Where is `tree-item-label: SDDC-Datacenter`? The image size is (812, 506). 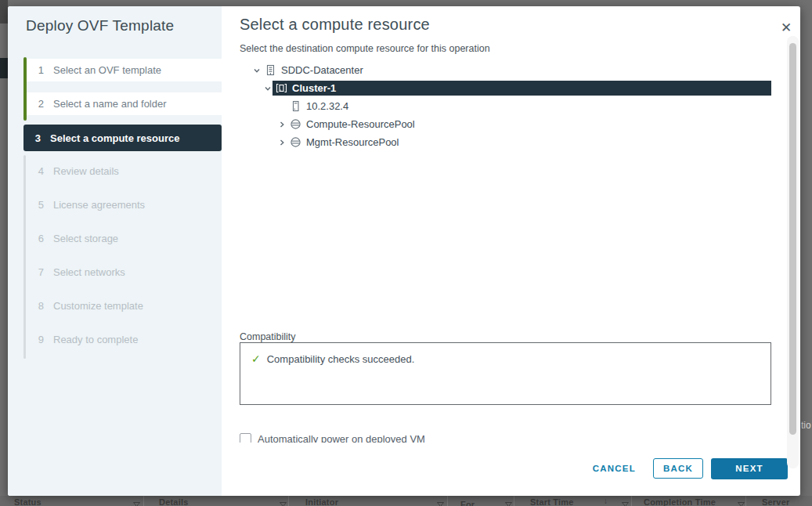
tree-item-label: SDDC-Datacenter is located at coordinates (323, 70).